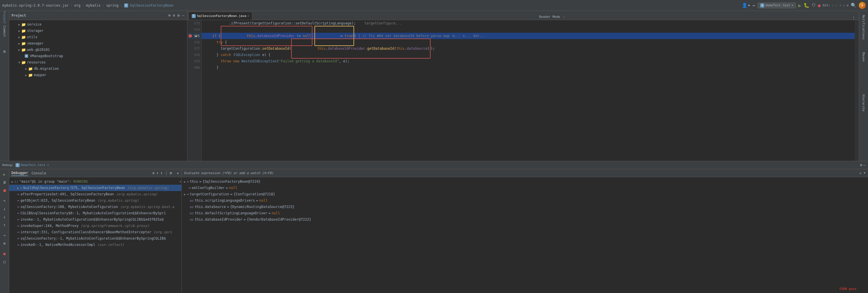 The height and width of the screenshot is (293, 868). What do you see at coordinates (98, 43) in the screenshot?
I see `tree-item-vmanager: ▶ 📁 vmanager` at bounding box center [98, 43].